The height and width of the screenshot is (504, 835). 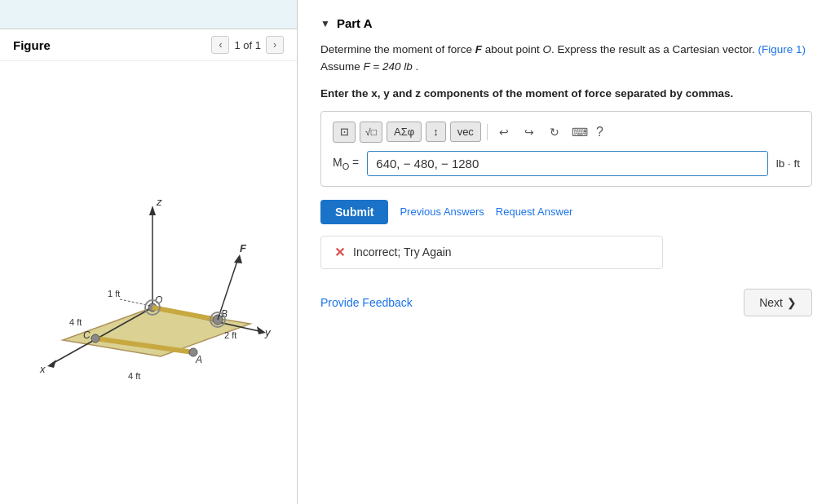 What do you see at coordinates (355, 23) in the screenshot?
I see `part-label: Part A` at bounding box center [355, 23].